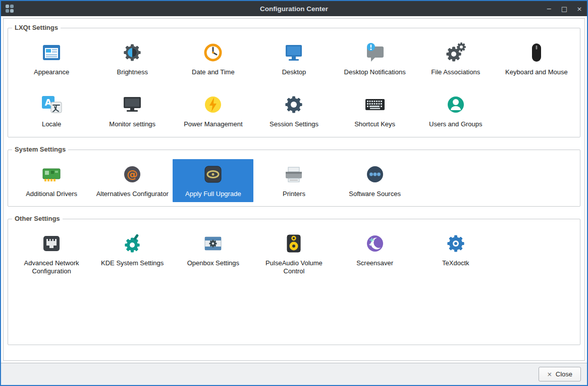  What do you see at coordinates (564, 9) in the screenshot?
I see `window-controls: − □ ×` at bounding box center [564, 9].